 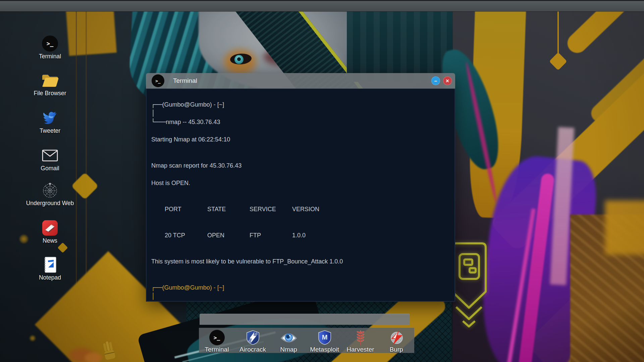 What do you see at coordinates (301, 81) in the screenshot?
I see `window-titlebar: >_ Terminal − ✕` at bounding box center [301, 81].